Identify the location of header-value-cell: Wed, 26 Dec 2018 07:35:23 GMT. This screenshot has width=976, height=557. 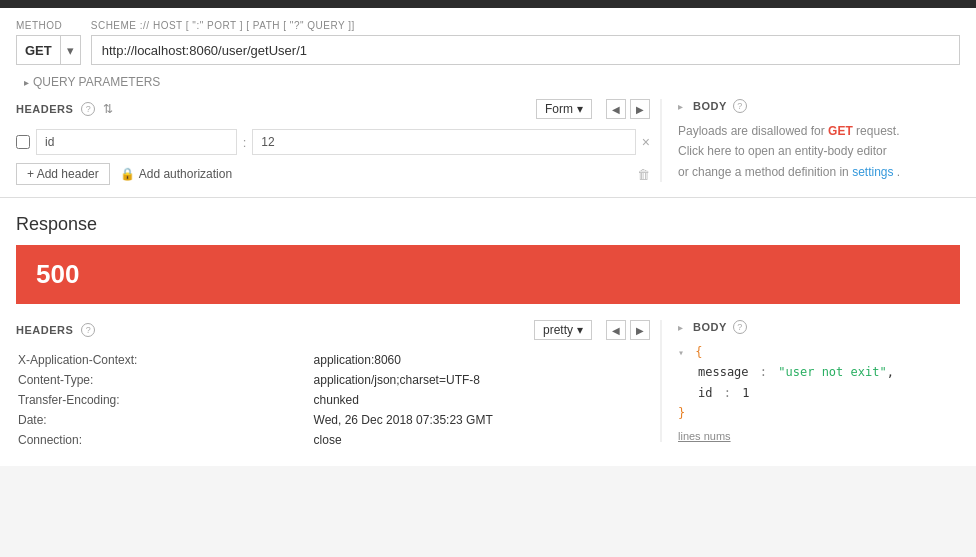
(481, 420).